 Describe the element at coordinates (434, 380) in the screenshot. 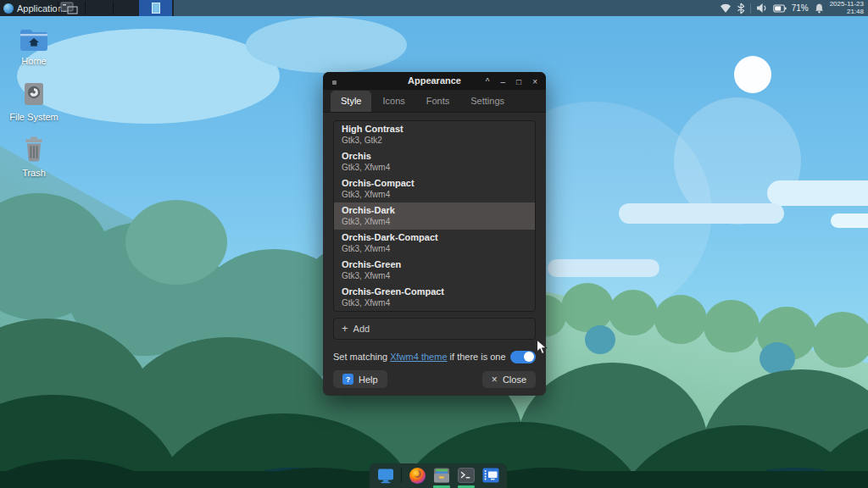

I see `dialog-footer: ? Help × Close` at that location.